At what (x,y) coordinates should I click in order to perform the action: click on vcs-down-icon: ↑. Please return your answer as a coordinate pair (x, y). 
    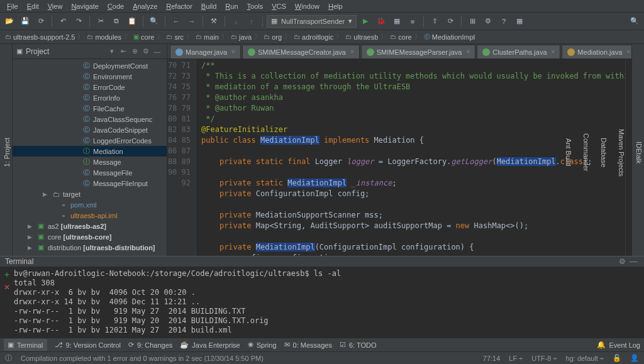
    Looking at the image, I should click on (252, 21).